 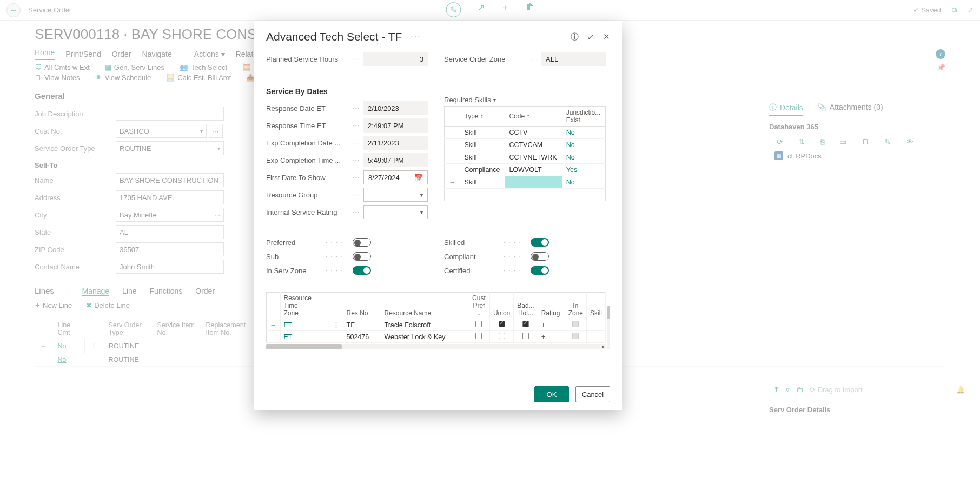 What do you see at coordinates (777, 389) in the screenshot?
I see `upload-icon: ⤒` at bounding box center [777, 389].